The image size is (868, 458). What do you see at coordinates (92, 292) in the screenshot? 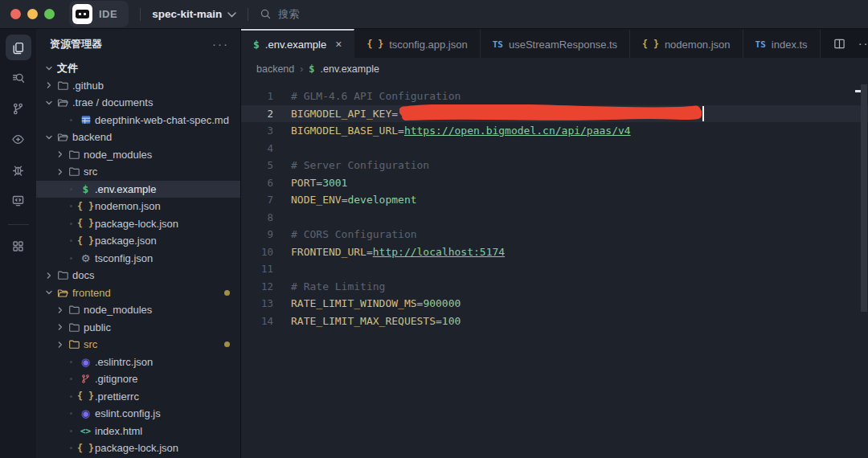
I see `tree-item-label: frontend` at bounding box center [92, 292].